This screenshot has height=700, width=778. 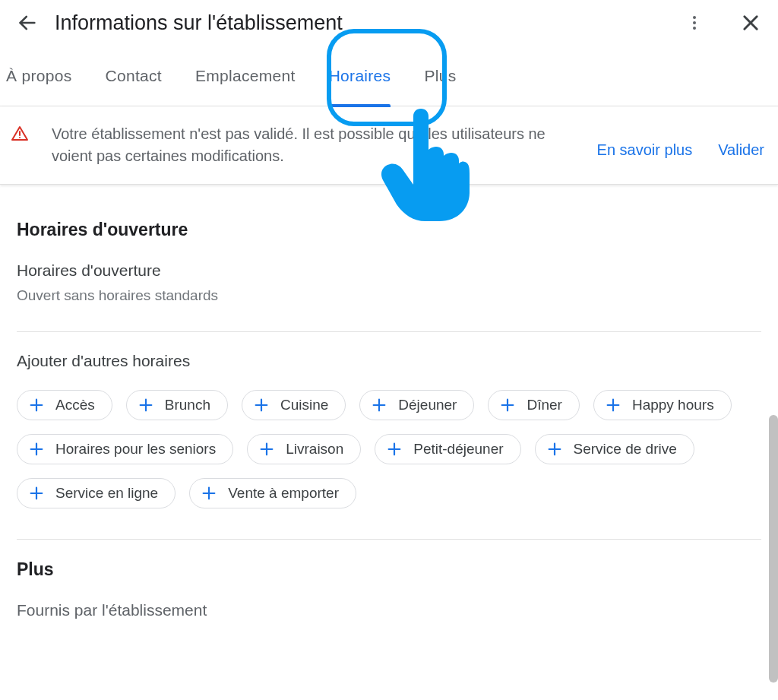 I want to click on chip-livraison: Livraison, so click(x=304, y=449).